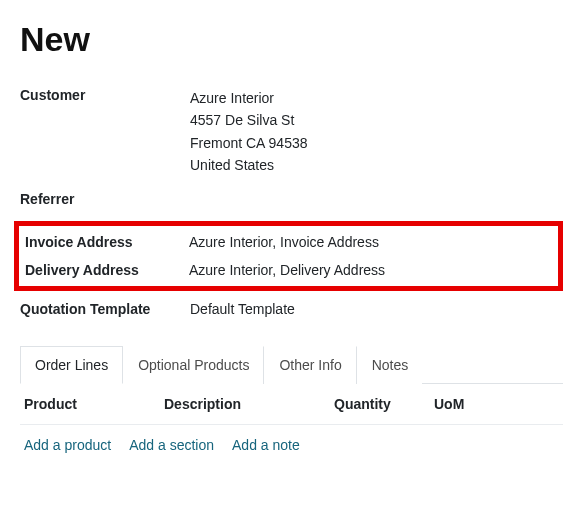 This screenshot has width=583, height=511. Describe the element at coordinates (370, 270) in the screenshot. I see `delivery-address-value: Azure Interior, Delivery Address` at that location.